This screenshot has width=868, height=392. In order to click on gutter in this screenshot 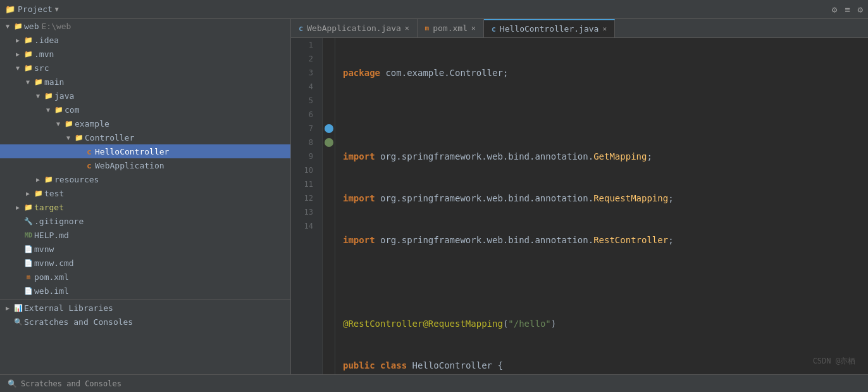, I will do `click(329, 206)`.